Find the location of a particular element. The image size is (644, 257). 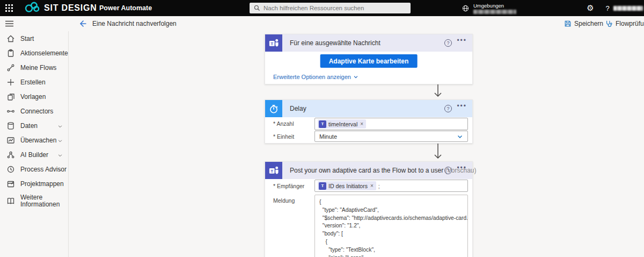

book-icon is located at coordinates (11, 201).